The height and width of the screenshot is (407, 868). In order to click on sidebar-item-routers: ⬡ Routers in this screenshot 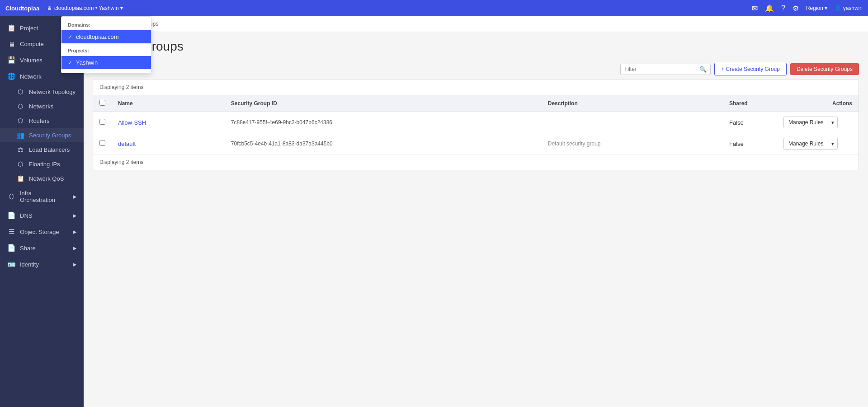, I will do `click(42, 121)`.